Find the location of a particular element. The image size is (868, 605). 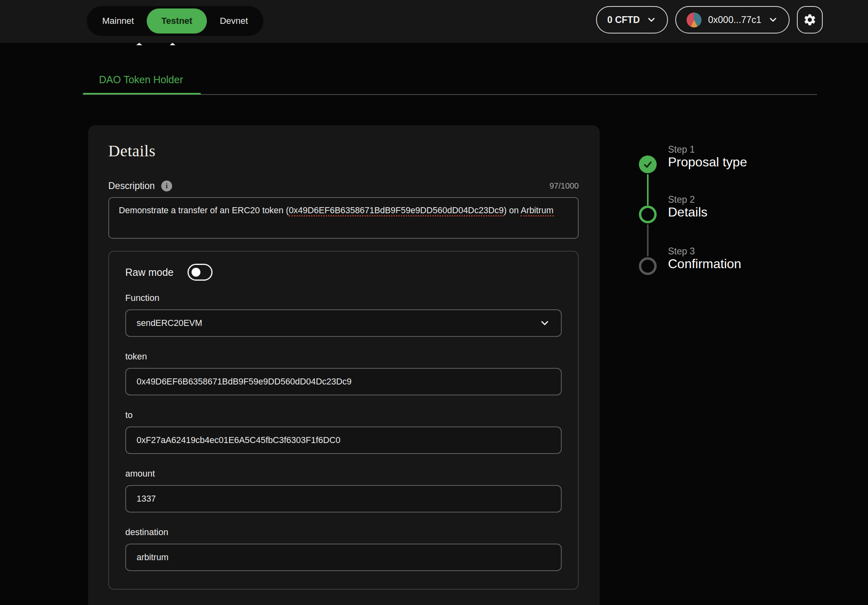

to-input is located at coordinates (343, 440).